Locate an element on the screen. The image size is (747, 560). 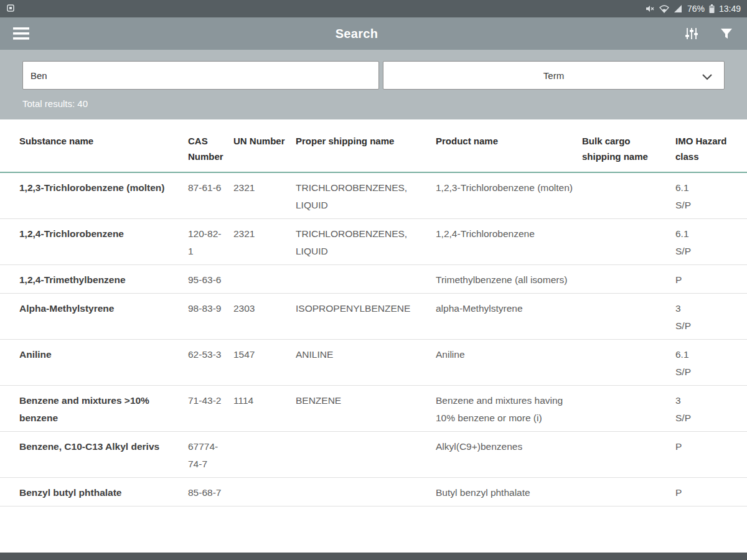
total-results-label: Total results: 40 is located at coordinates (374, 103).